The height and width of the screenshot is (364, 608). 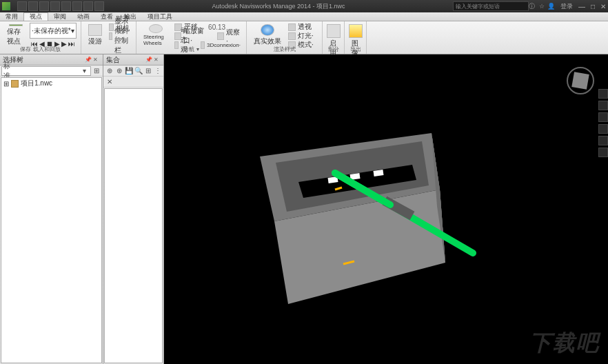 I want to click on ribbon-group-camera: 漫游 对齐相机· 显示倾斜控制栏, so click(x=109, y=37).